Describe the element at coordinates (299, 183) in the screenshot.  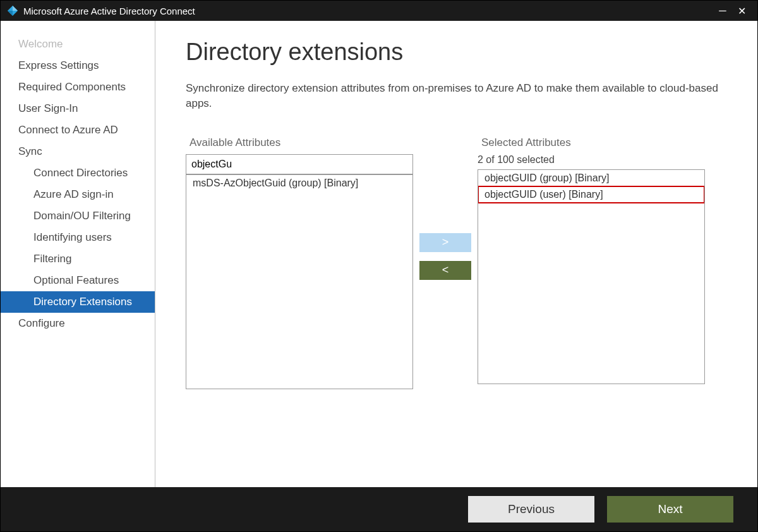
I see `available-item: msDS-AzObjectGuid (group) [Binary]` at that location.